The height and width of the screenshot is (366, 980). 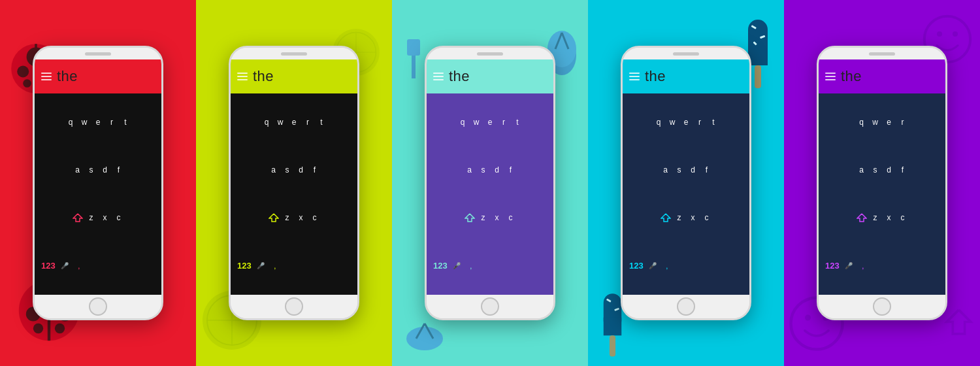 I want to click on key-e: e, so click(x=98, y=122).